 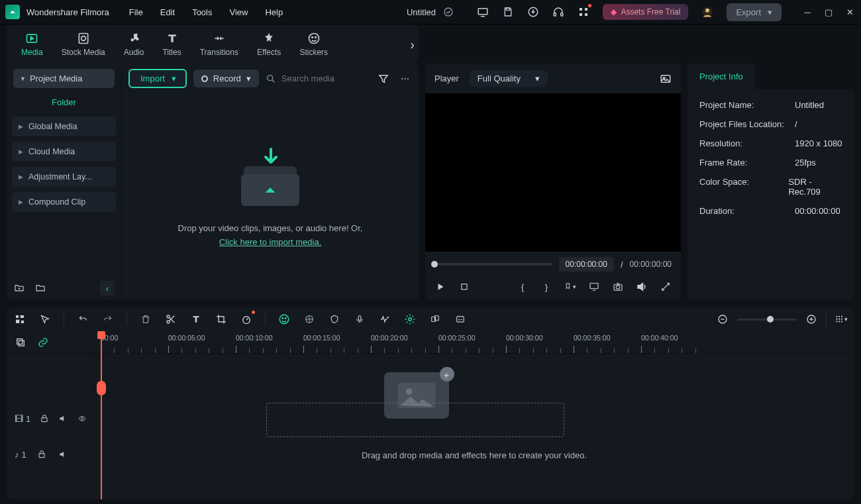 I want to click on link-tracks-icon, so click(x=43, y=342).